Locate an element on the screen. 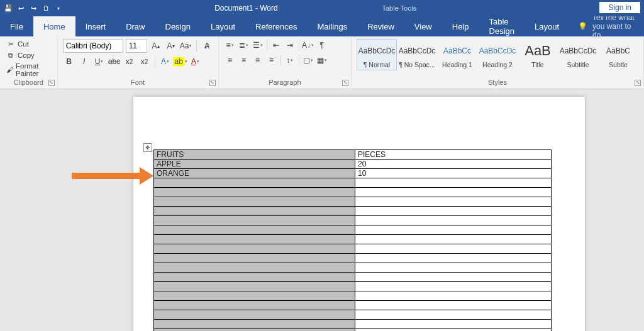 Image resolution: width=644 pixels, height=331 pixels. table-cell: ORANGE is located at coordinates (255, 173).